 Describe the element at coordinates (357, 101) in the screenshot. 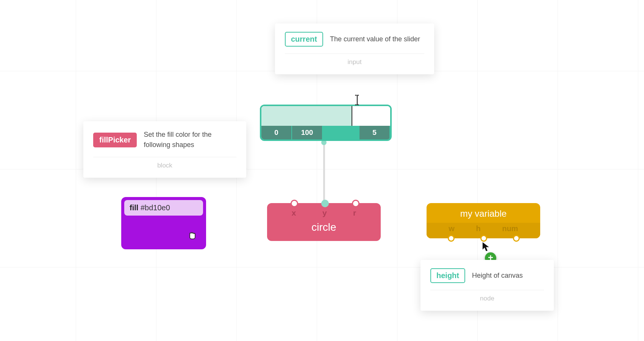

I see `text-caret-icon` at that location.